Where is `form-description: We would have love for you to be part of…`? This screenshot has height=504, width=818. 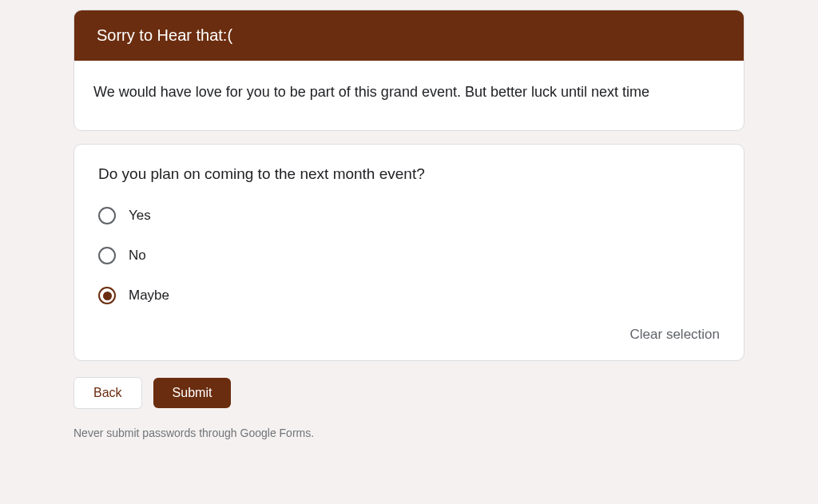 form-description: We would have love for you to be part of… is located at coordinates (409, 96).